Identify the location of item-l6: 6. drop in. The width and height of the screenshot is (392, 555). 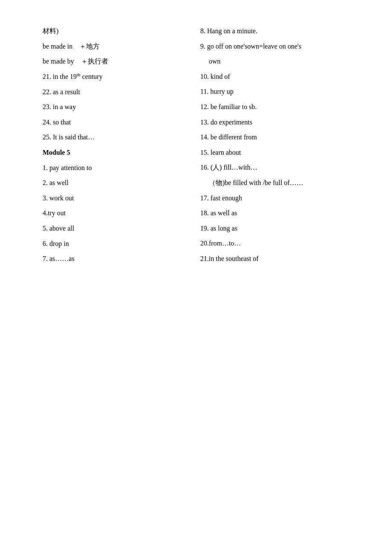
(115, 244).